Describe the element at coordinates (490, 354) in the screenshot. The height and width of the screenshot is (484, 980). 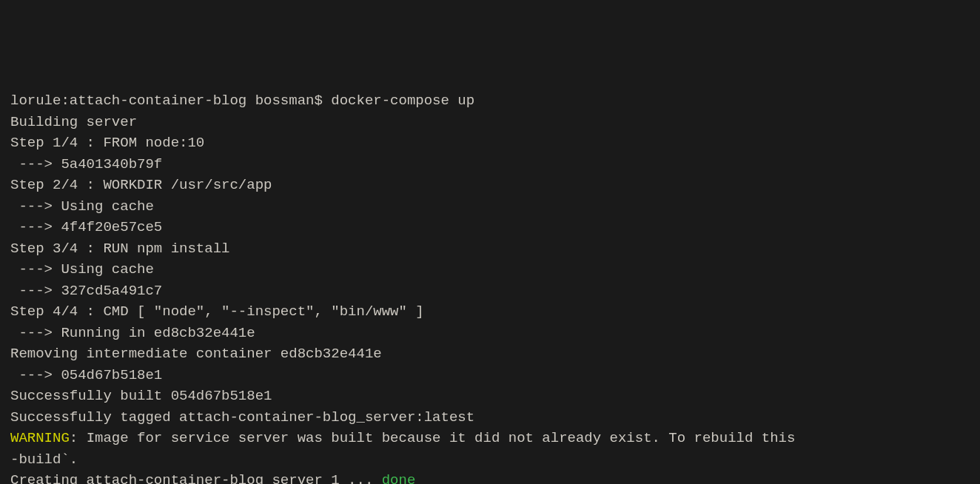
I see `output-line: Removing intermediate container ed8cb32e…` at that location.